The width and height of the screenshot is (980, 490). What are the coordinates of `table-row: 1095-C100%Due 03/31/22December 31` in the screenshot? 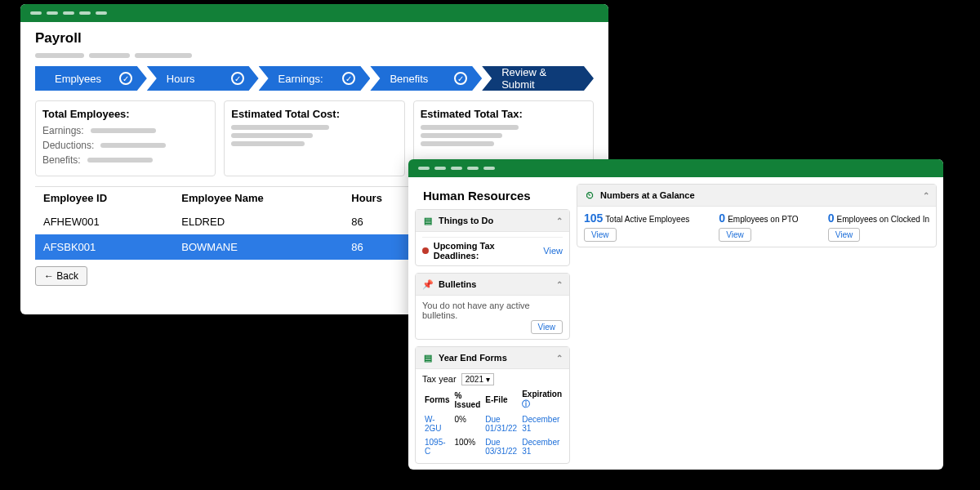 It's located at (493, 447).